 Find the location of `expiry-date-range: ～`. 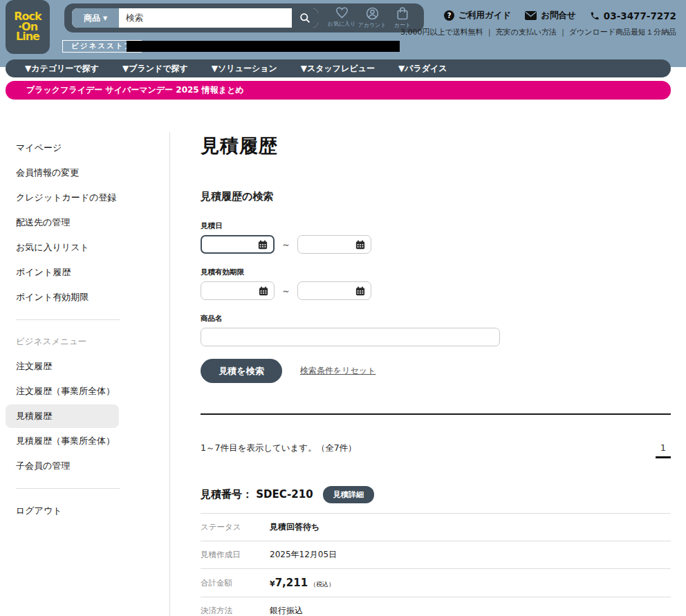

expiry-date-range: ～ is located at coordinates (436, 290).